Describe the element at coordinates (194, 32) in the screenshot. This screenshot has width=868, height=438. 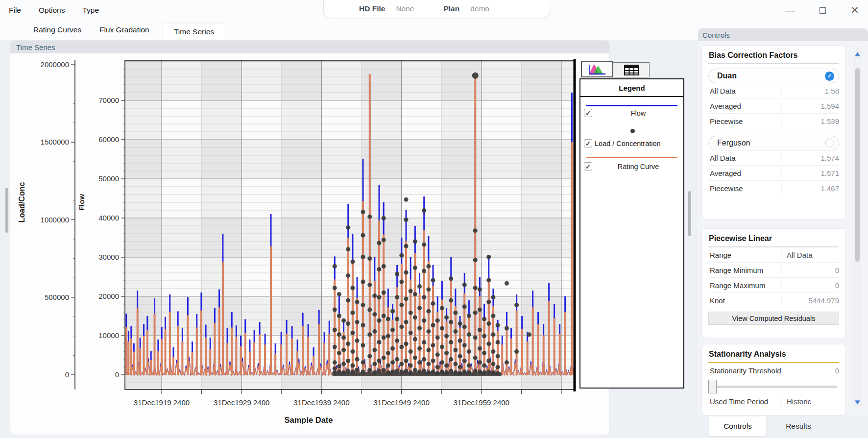
I see `tab-time-series: Time Series` at that location.